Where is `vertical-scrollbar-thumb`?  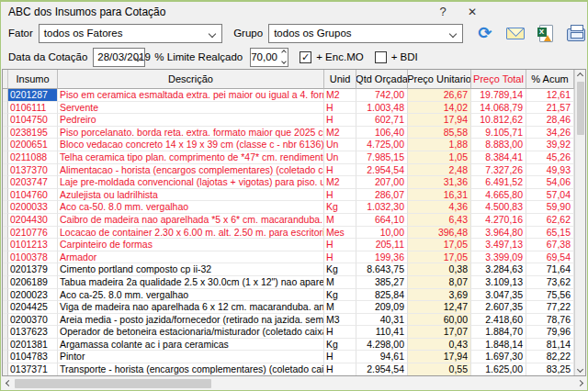 vertical-scrollbar-thumb is located at coordinates (581, 108).